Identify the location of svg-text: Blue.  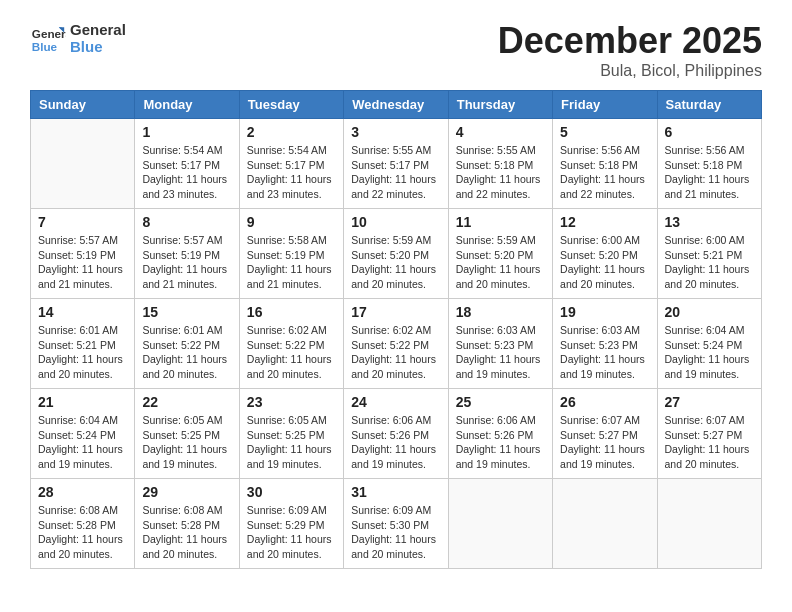
(45, 46).